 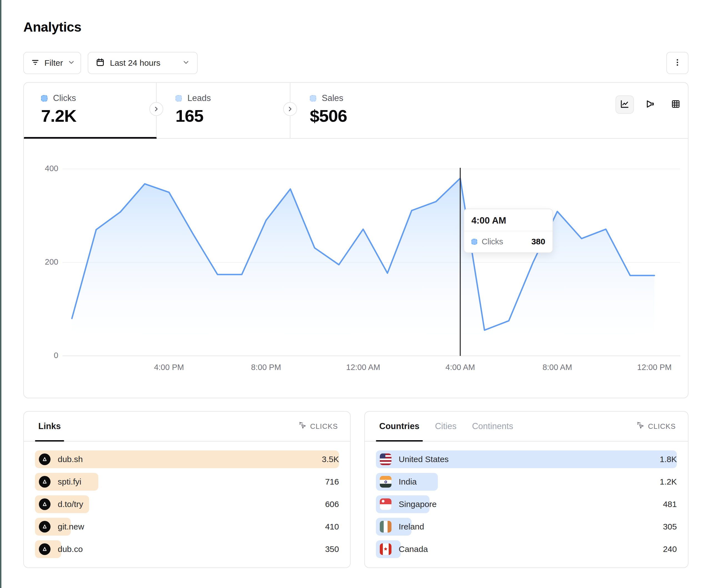 I want to click on row-value: 1.2K, so click(x=668, y=482).